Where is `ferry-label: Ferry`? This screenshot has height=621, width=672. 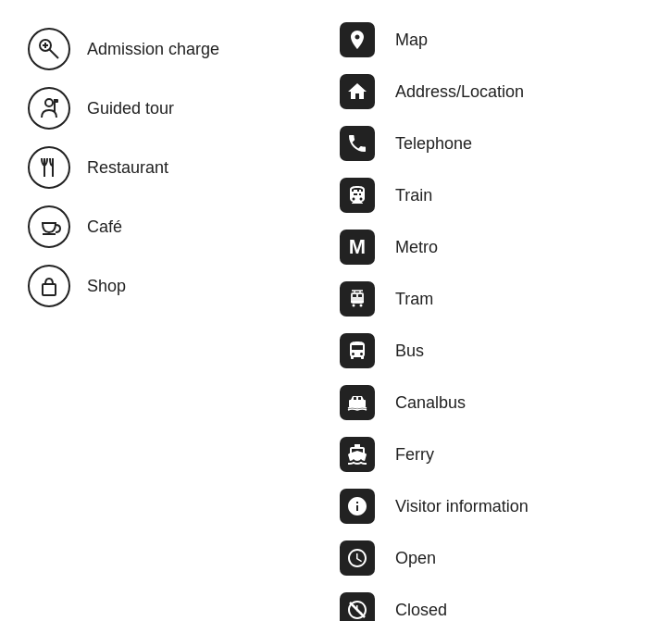 ferry-label: Ferry is located at coordinates (415, 455).